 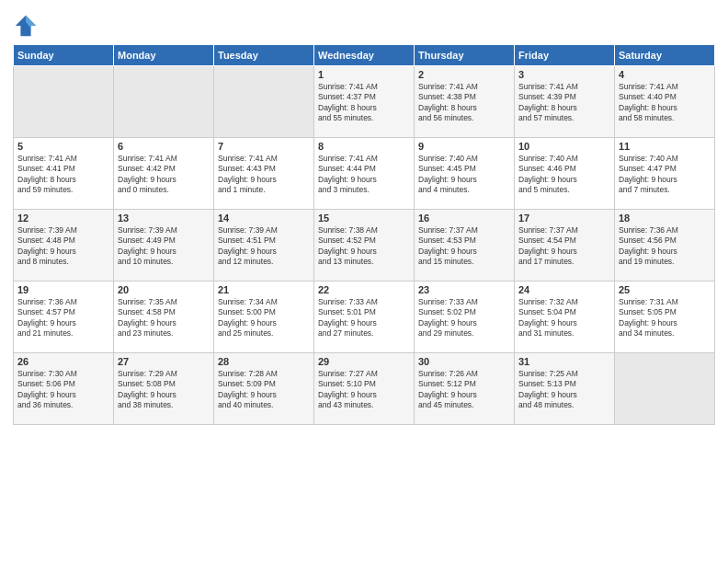 I want to click on cell-w5-d7, so click(x=665, y=389).